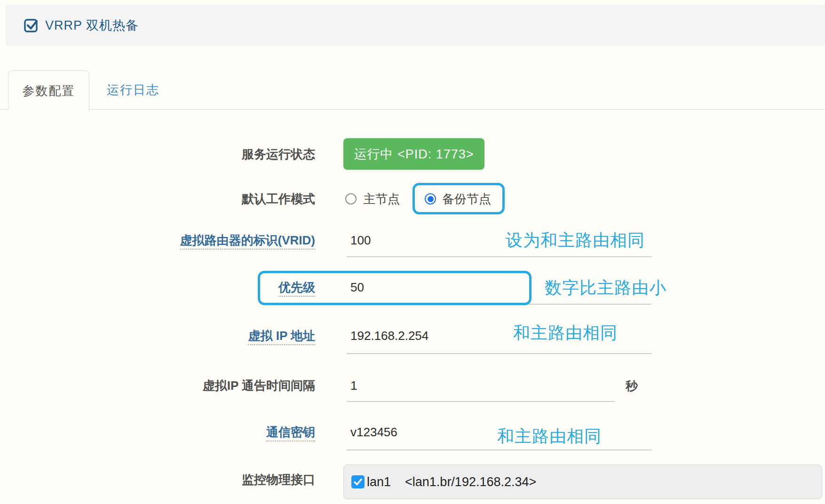 Image resolution: width=825 pixels, height=504 pixels. I want to click on comm-key-annotation: 和主路由相同, so click(549, 436).